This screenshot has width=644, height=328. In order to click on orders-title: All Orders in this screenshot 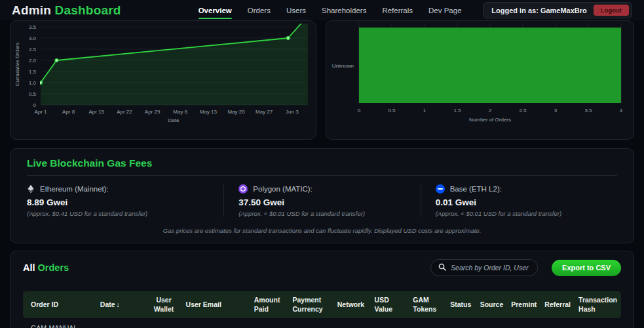, I will do `click(46, 268)`.